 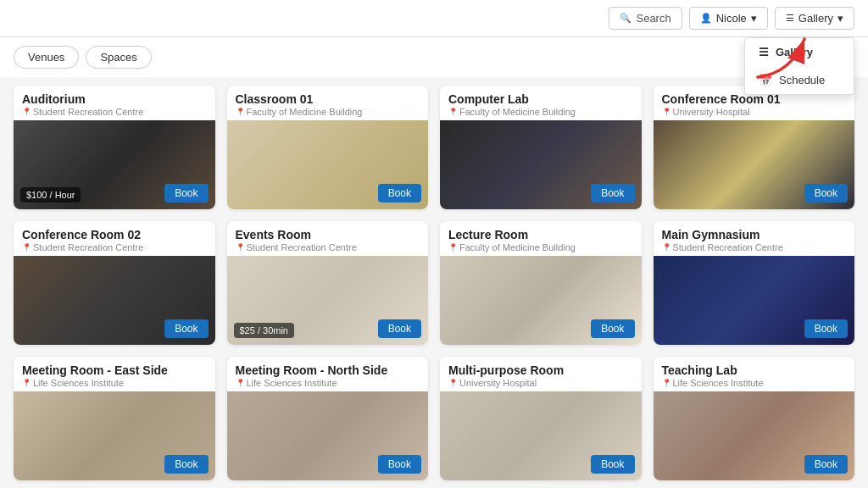 I want to click on venue-card-header: Multi-purpose Room University Hospital, so click(x=541, y=374).